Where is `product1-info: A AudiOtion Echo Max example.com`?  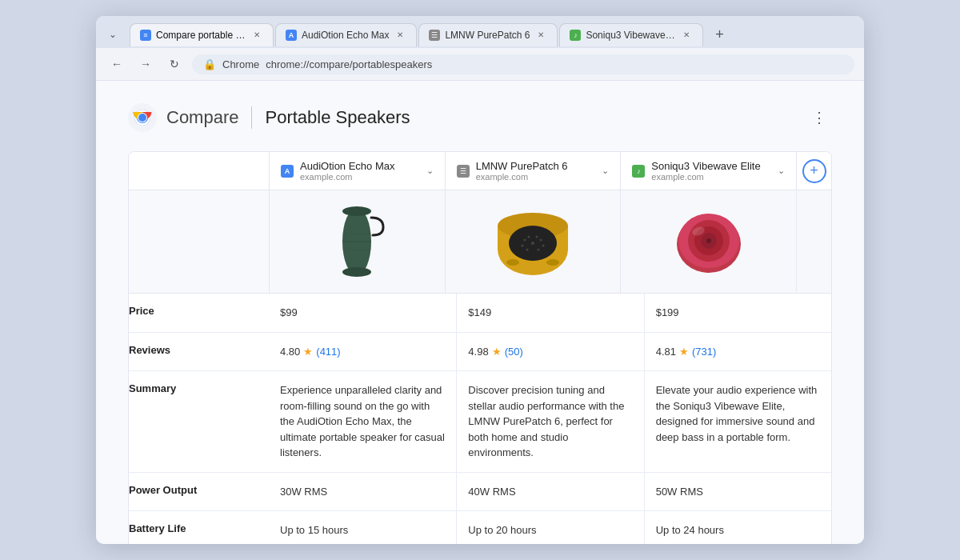
product1-info: A AudiOtion Echo Max example.com is located at coordinates (338, 171).